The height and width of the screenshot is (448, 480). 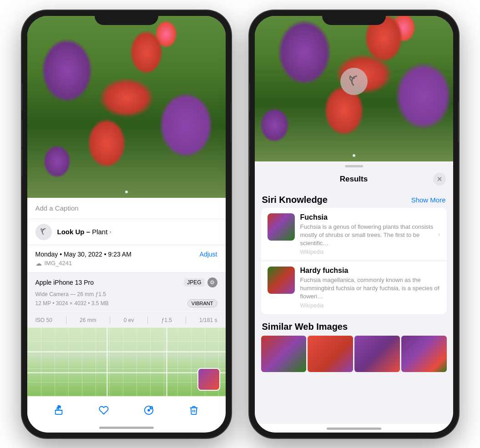 What do you see at coordinates (126, 259) in the screenshot?
I see `meta-section: Monday • May 30, 2022 • 9:23 AM Adjust ☁…` at bounding box center [126, 259].